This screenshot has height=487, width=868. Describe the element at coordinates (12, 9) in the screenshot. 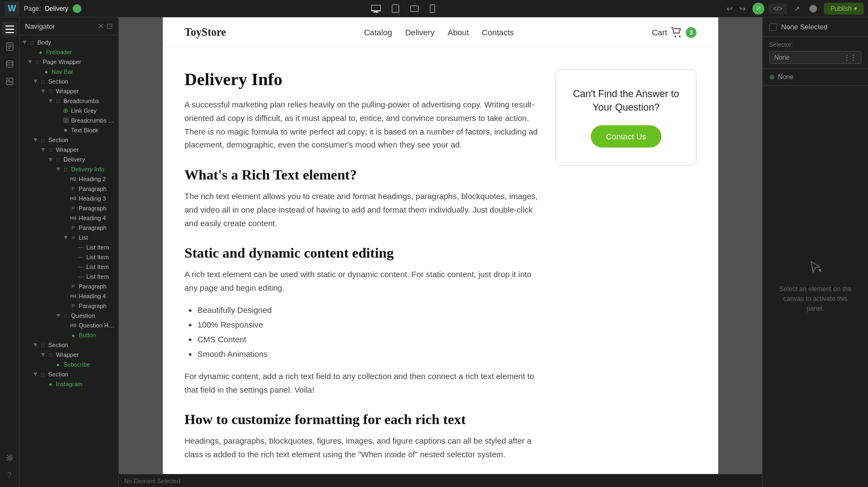

I see `webflow-logo: W` at that location.